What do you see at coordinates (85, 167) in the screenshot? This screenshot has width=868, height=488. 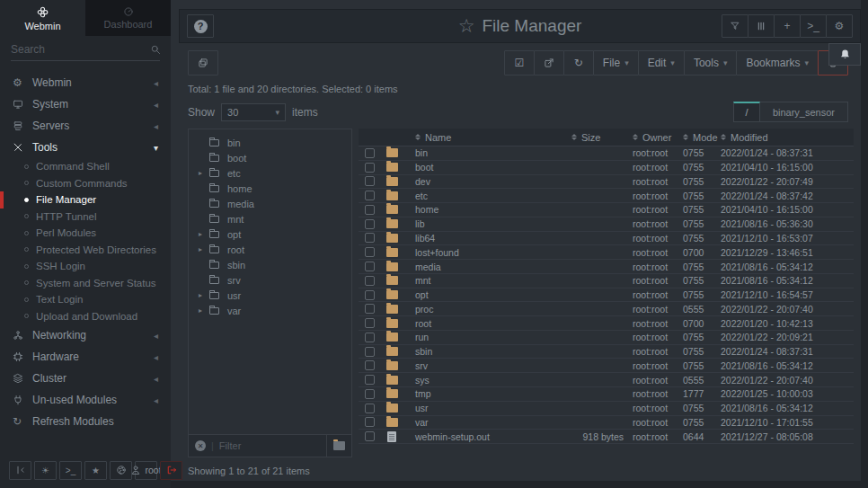 I see `sidebar-item-command-shell: Command Shell` at bounding box center [85, 167].